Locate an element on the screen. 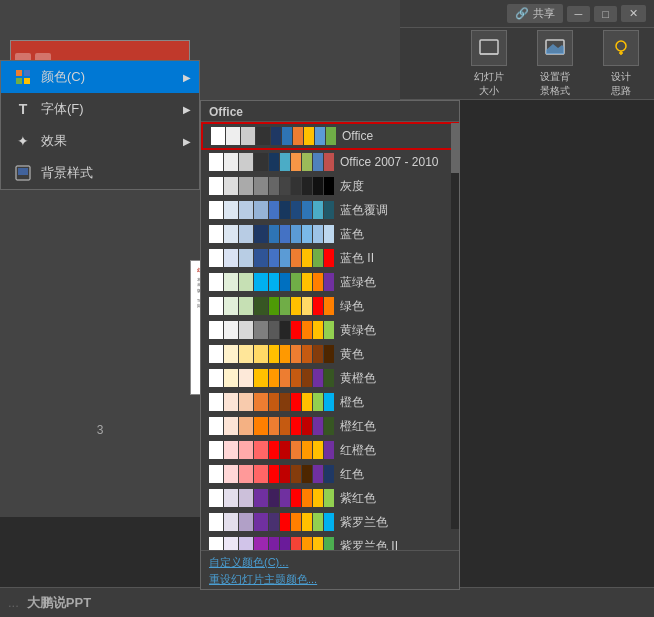 This screenshot has width=654, height=617. theme-item-3: 蓝色覆调 is located at coordinates (330, 210).